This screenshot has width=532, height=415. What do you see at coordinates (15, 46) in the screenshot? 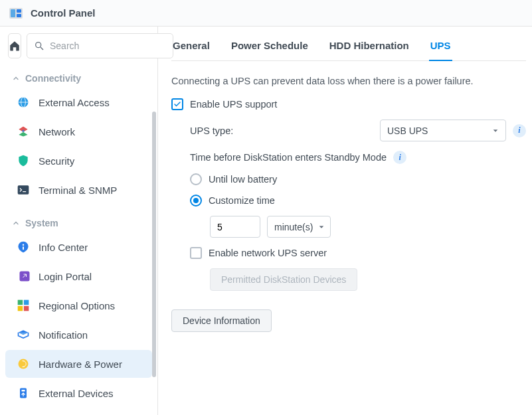
I see `home-button` at bounding box center [15, 46].